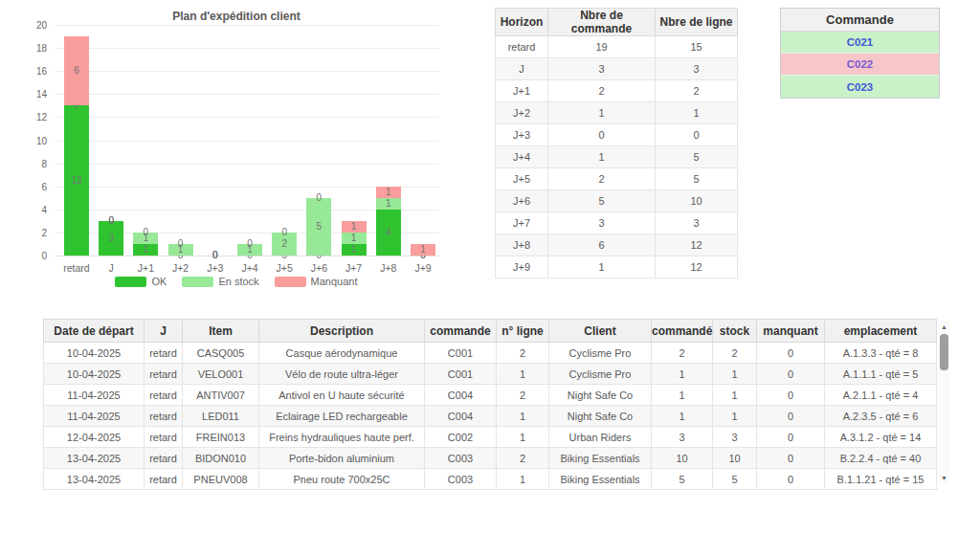  I want to click on table-cell: PNEUV008, so click(221, 479).